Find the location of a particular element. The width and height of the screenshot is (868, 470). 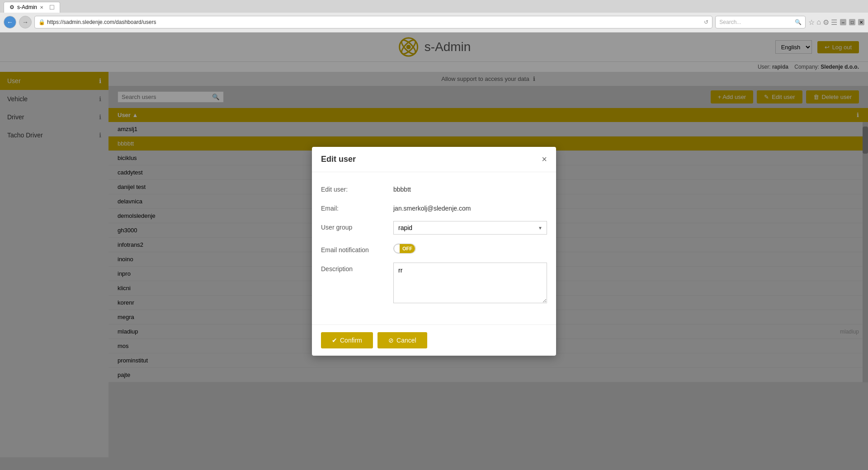

confirm-check-icon: ✔ is located at coordinates (335, 340).